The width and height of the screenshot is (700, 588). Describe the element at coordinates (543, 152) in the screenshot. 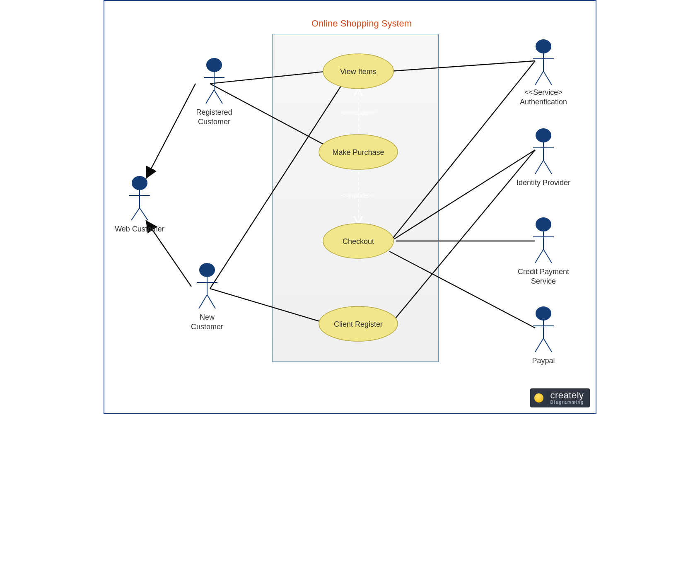

I see `actor-identity-provider` at that location.